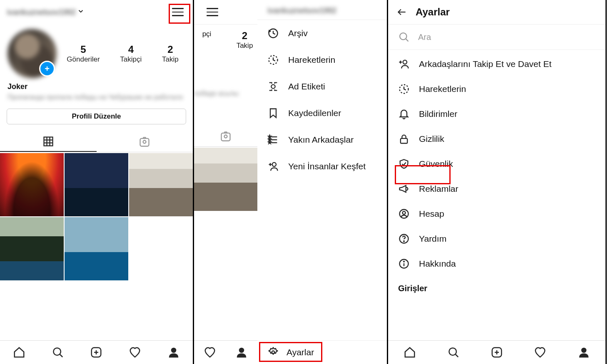  What do you see at coordinates (404, 164) in the screenshot?
I see `shield-icon` at bounding box center [404, 164].